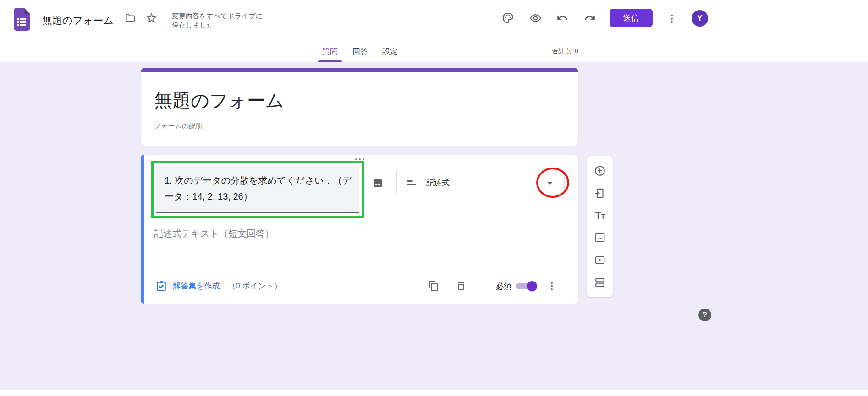 This screenshot has height=396, width=868. Describe the element at coordinates (438, 183) in the screenshot. I see `question-type-label: 記述式` at that location.